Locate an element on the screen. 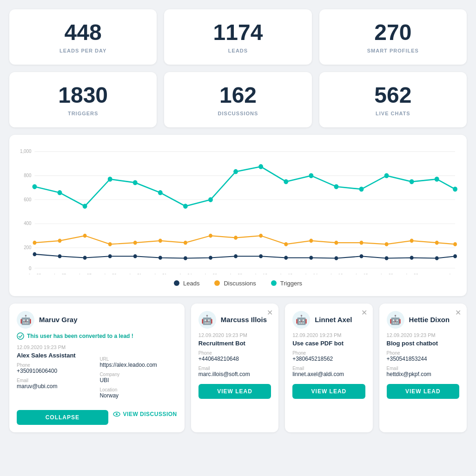  phone-label-hettie: Phone is located at coordinates (423, 353).